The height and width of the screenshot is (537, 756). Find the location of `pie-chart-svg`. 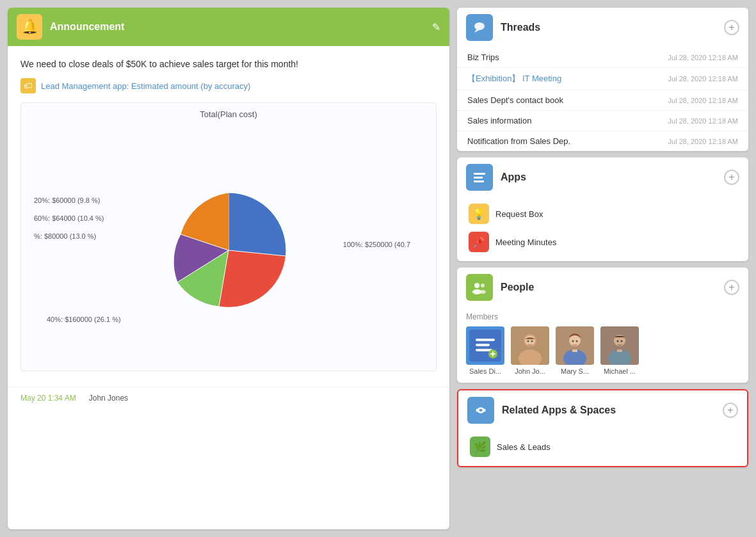

pie-chart-svg is located at coordinates (229, 250).